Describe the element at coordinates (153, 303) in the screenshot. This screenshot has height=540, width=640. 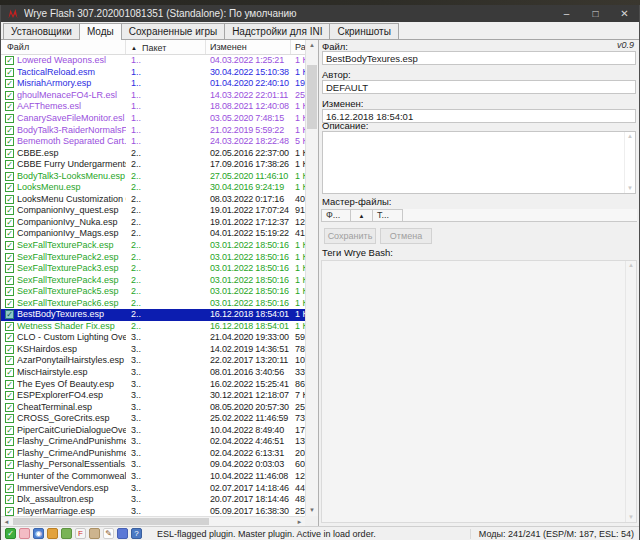
I see `mod-row: ✓ SexFallTexturePack6.esp 2.. 03.01.2022…` at that location.